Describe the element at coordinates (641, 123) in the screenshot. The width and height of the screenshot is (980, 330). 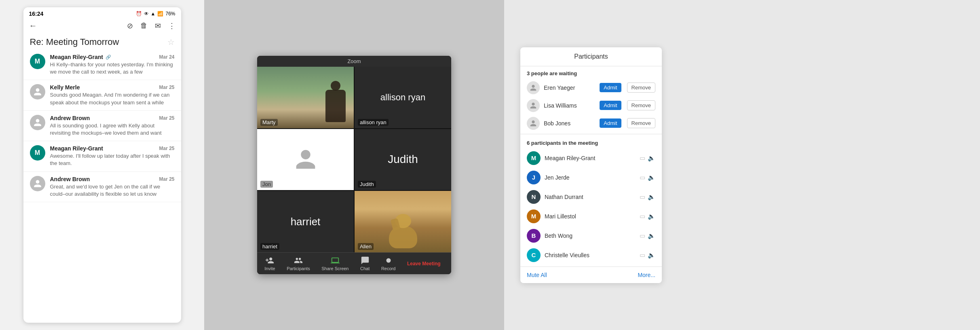
I see `remove-button-2: Remove` at that location.